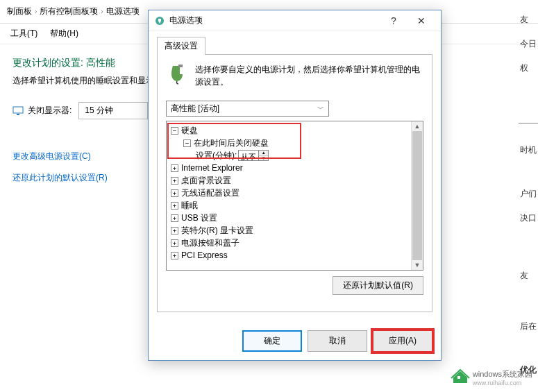  I want to click on fragment-text: 后在, so click(528, 326).